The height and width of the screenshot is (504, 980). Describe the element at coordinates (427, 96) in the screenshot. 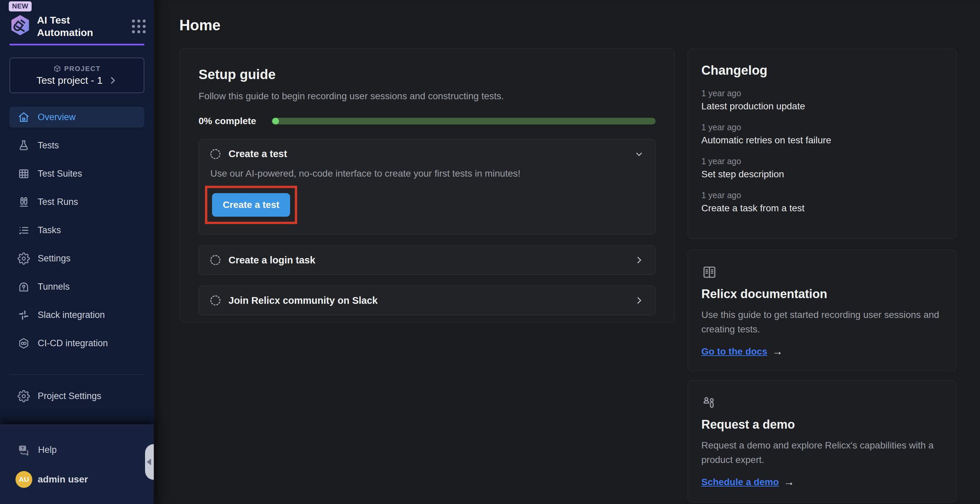

I see `setup-guide-description: Follow this guide to begin recording use…` at that location.